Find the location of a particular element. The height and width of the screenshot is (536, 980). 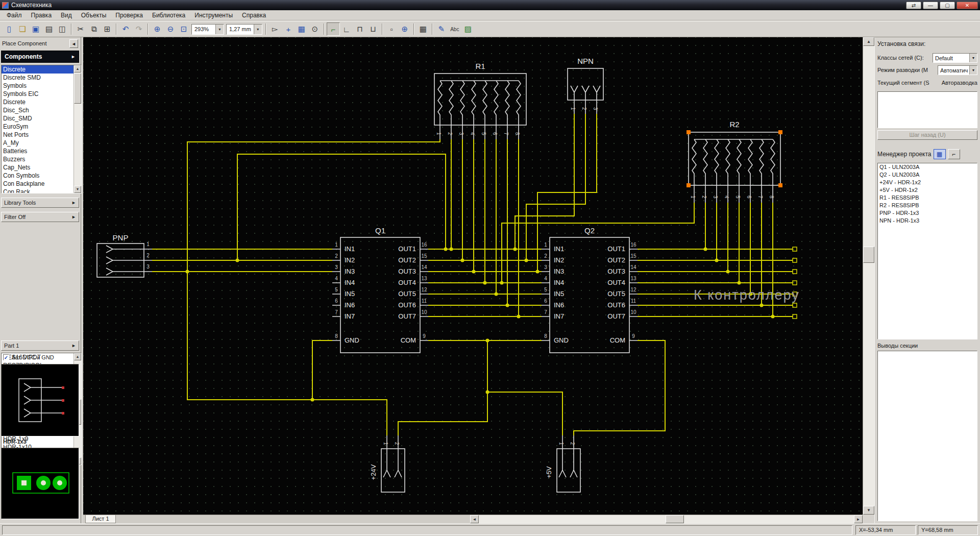

library-list-scrollbar: ▲ ▼ is located at coordinates (78, 129).